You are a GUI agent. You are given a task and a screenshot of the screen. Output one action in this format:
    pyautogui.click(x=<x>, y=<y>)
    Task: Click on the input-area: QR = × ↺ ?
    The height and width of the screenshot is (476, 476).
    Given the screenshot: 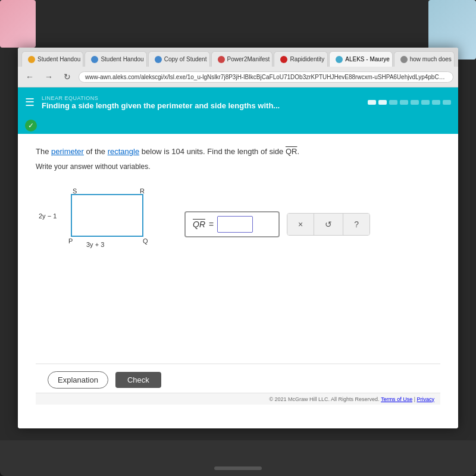 What is the action you would take?
    pyautogui.click(x=277, y=224)
    